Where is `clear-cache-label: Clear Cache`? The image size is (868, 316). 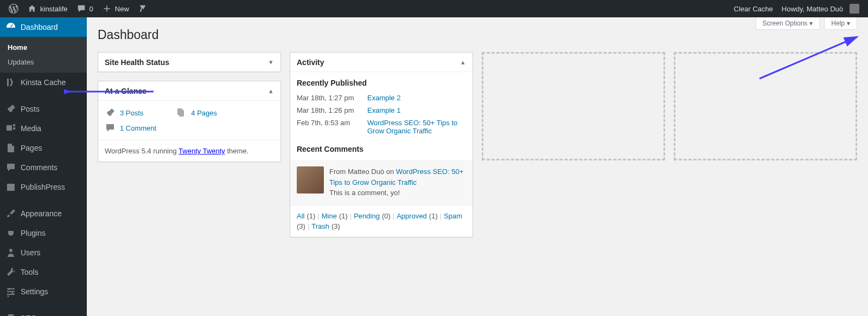
clear-cache-label: Clear Cache is located at coordinates (754, 9).